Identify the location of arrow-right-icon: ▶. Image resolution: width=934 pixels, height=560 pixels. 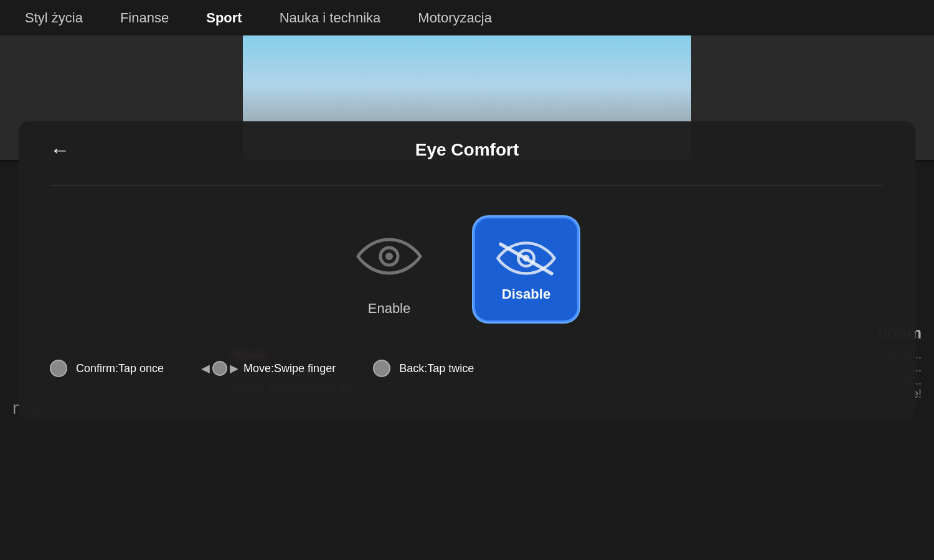
(234, 368).